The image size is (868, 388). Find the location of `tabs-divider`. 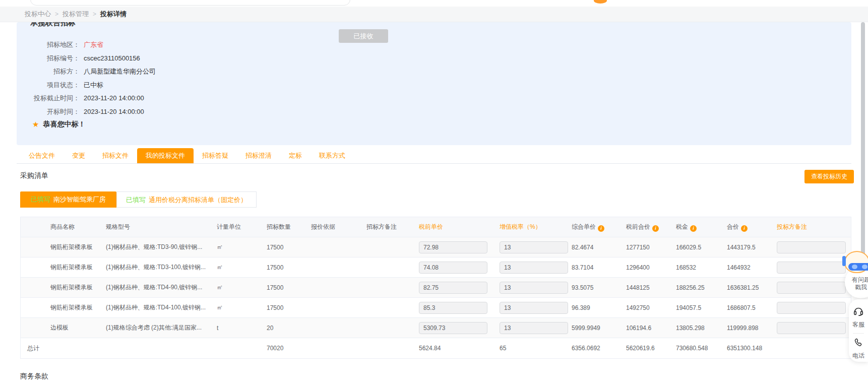

tabs-divider is located at coordinates (434, 163).